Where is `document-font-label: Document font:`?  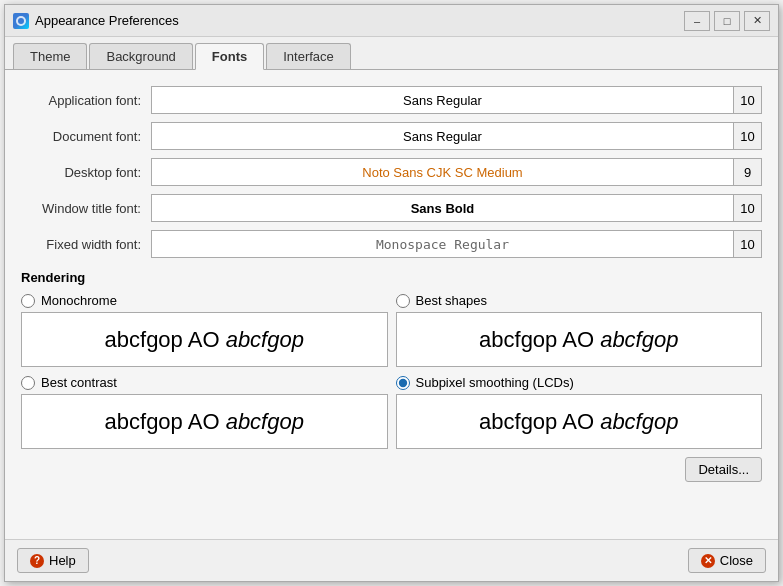 document-font-label: Document font: is located at coordinates (86, 136).